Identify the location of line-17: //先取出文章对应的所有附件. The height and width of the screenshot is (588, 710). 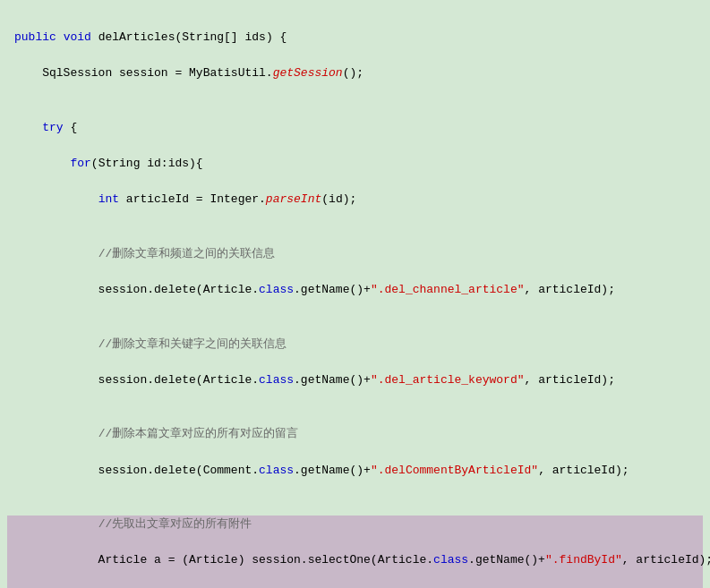
(355, 524).